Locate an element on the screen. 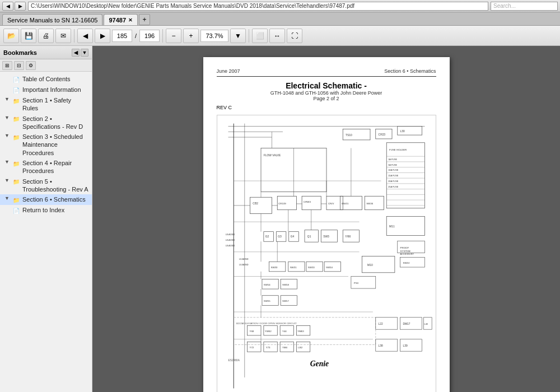 The height and width of the screenshot is (392, 560). address-text: C:\Users\WINDOW10\Desktop\New folder\GEN… is located at coordinates (193, 6).